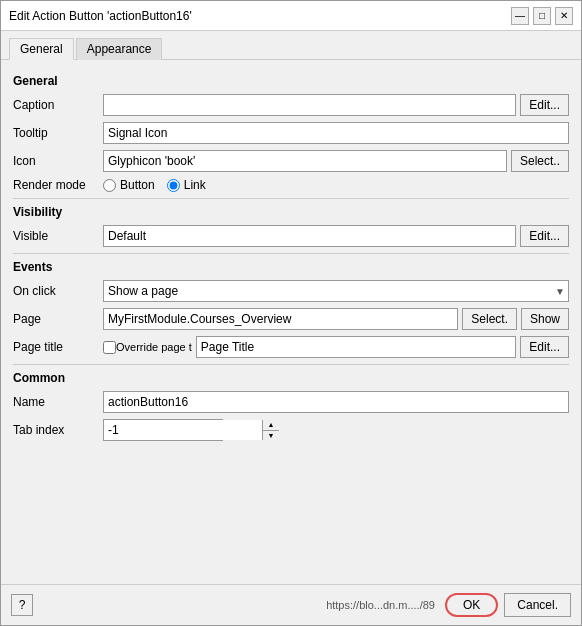 The width and height of the screenshot is (582, 626). What do you see at coordinates (310, 105) in the screenshot?
I see `caption-input` at bounding box center [310, 105].